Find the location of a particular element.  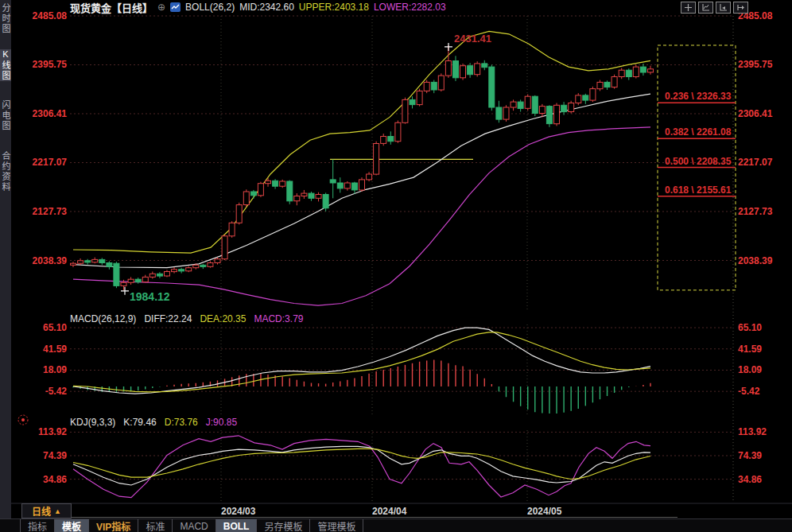

tab-templates: 模板 is located at coordinates (72, 526).